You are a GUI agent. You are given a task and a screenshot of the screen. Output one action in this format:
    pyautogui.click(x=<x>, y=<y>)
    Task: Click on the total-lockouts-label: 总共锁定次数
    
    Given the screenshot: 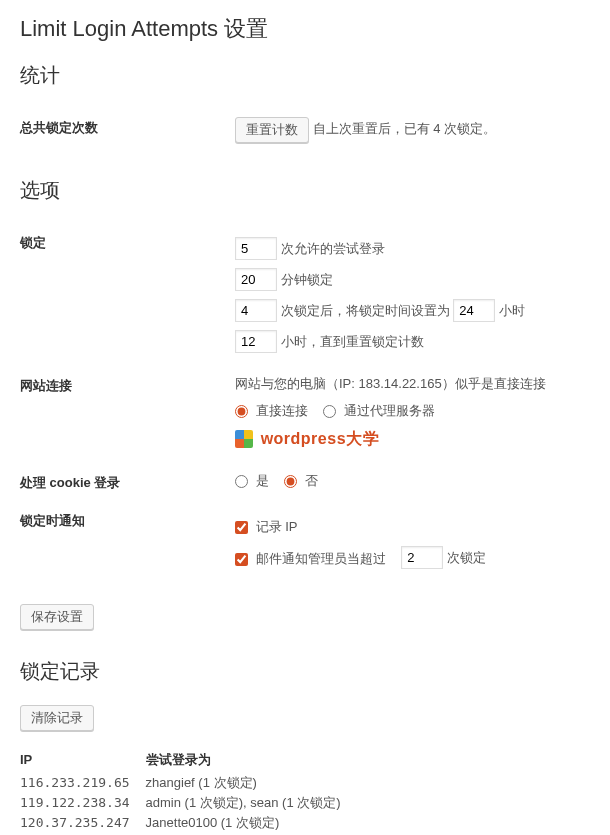 What is the action you would take?
    pyautogui.click(x=128, y=130)
    